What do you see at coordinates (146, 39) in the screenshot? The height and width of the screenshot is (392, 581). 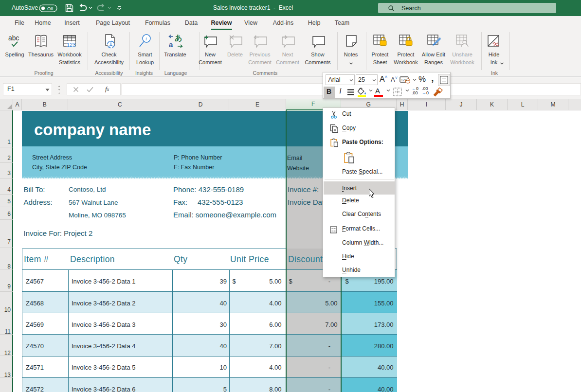 I see `svg-text: i` at bounding box center [146, 39].